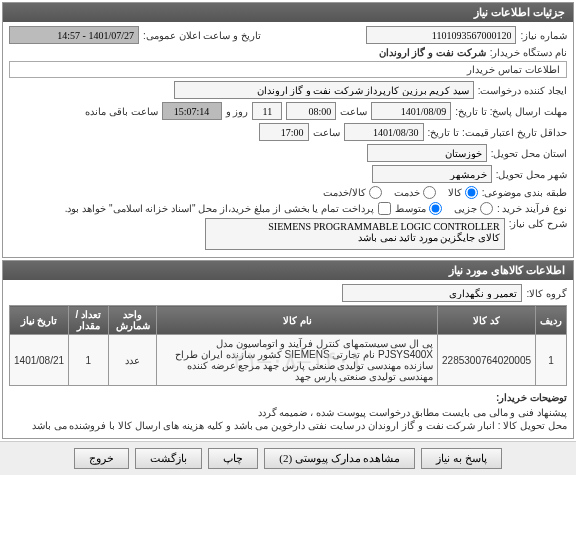 The width and height of the screenshot is (576, 557). I want to click on province-input, so click(427, 153).